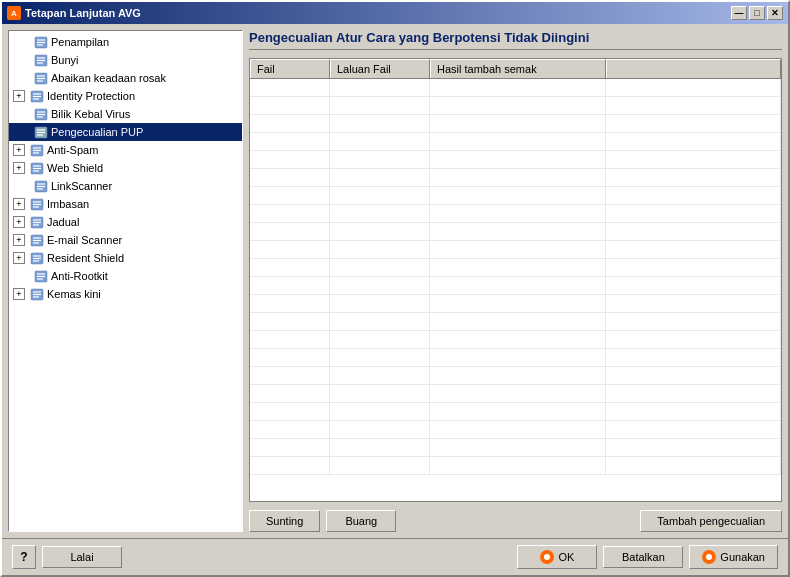  Describe the element at coordinates (395, 13) in the screenshot. I see `title-bar: A Tetapan Lanjutan AVG — □ ✕` at that location.